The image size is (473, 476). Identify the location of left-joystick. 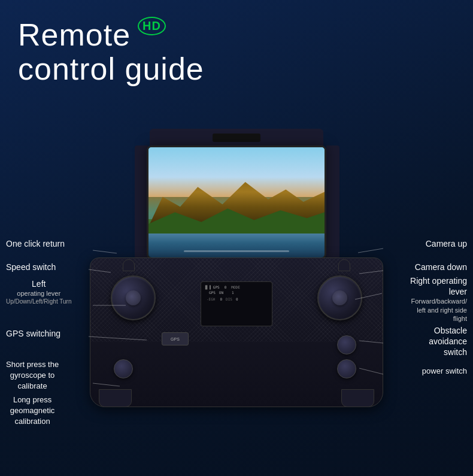
(133, 298).